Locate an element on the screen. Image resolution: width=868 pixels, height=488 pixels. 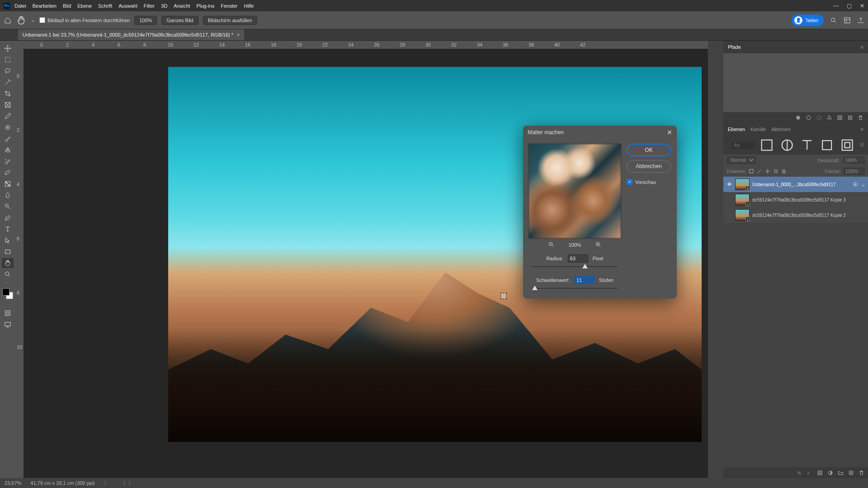
lock-artboard-icon is located at coordinates (776, 171).